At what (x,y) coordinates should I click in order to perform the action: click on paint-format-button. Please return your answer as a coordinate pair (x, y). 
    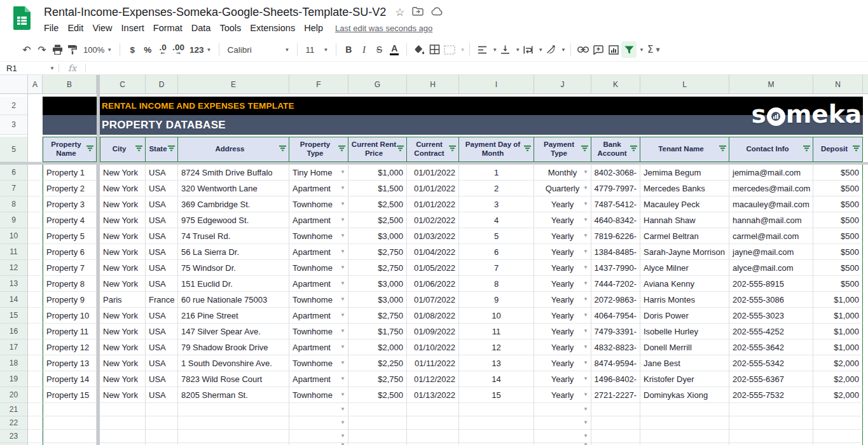
    Looking at the image, I should click on (72, 50).